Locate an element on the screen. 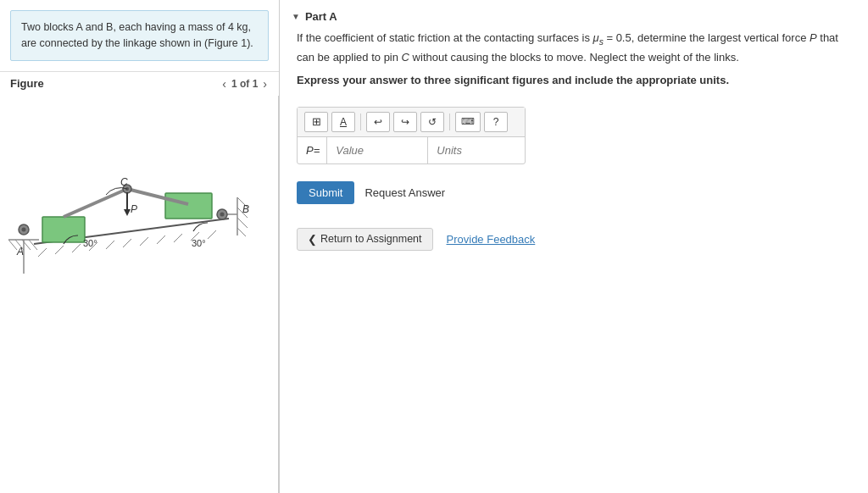 Image resolution: width=868 pixels, height=493 pixels. svg-text: P is located at coordinates (134, 209).